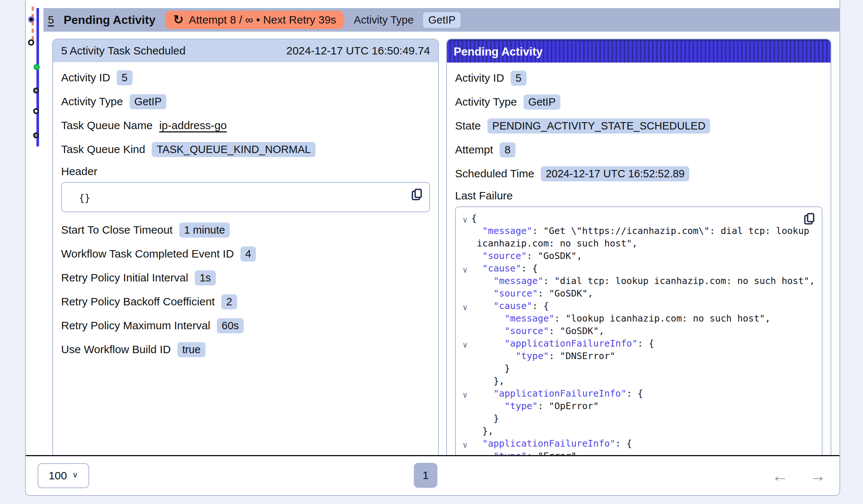  What do you see at coordinates (643, 281) in the screenshot?
I see `code-text: "message": "dial tcp: lookup icanhazip.c…` at bounding box center [643, 281].